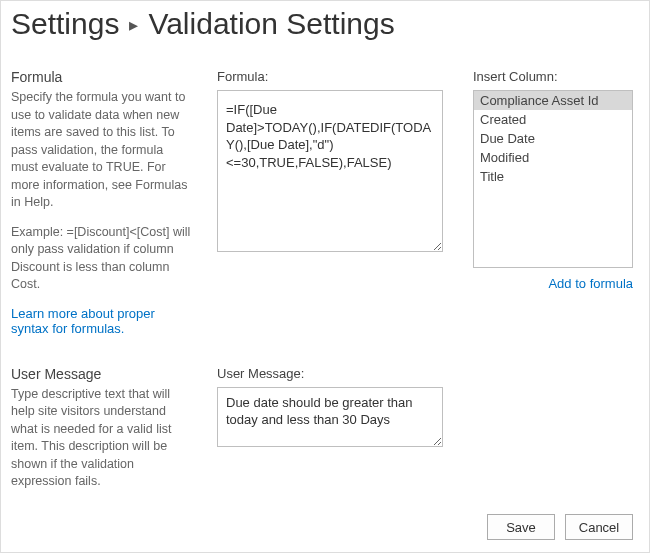 The width and height of the screenshot is (650, 553). I want to click on insert-column-item: Title, so click(553, 176).